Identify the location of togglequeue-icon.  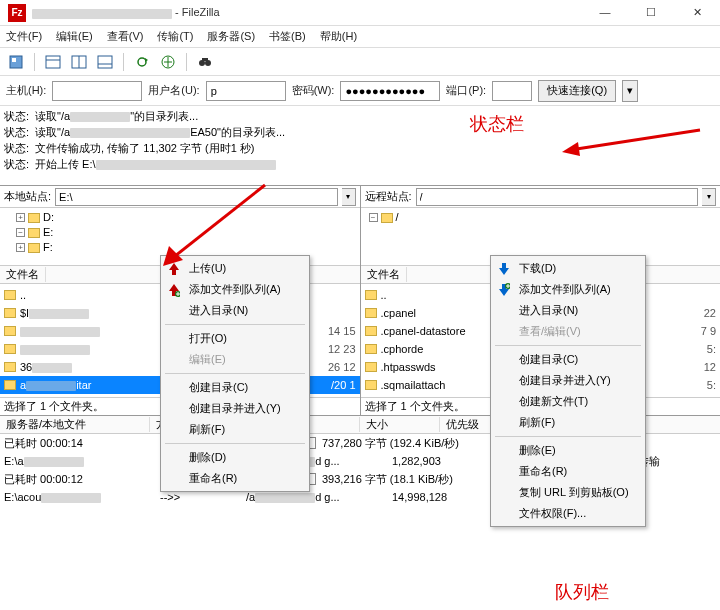
(105, 62).